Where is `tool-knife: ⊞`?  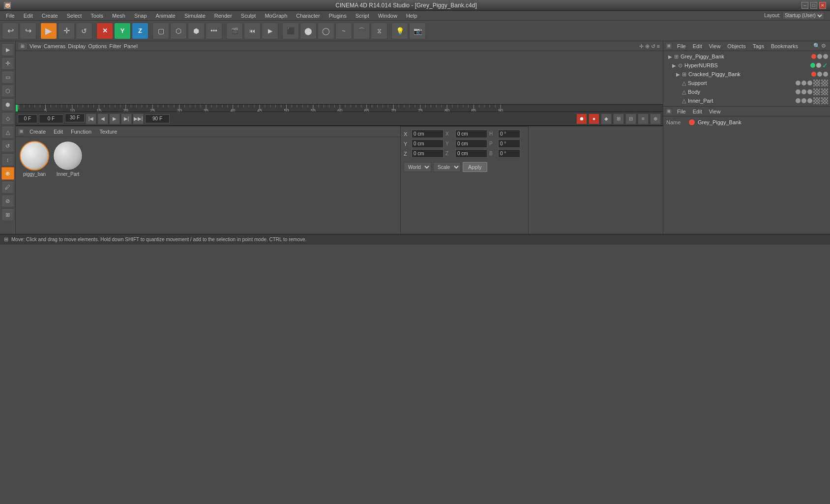
tool-knife: ⊞ is located at coordinates (8, 215).